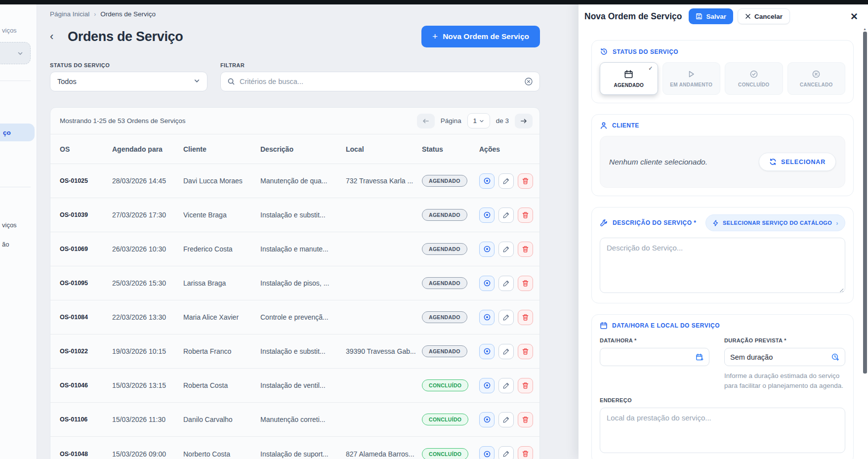 Image resolution: width=868 pixels, height=459 pixels. I want to click on service-description-textarea, so click(722, 265).